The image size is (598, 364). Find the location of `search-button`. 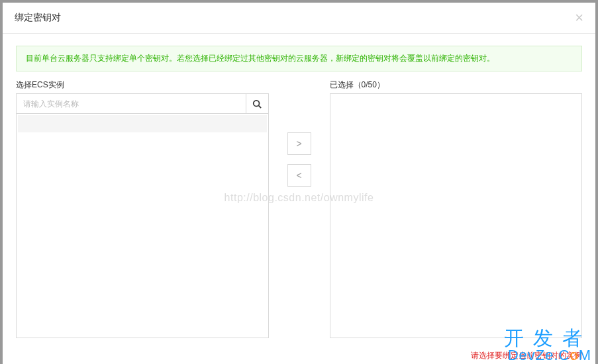

search-button is located at coordinates (257, 103).